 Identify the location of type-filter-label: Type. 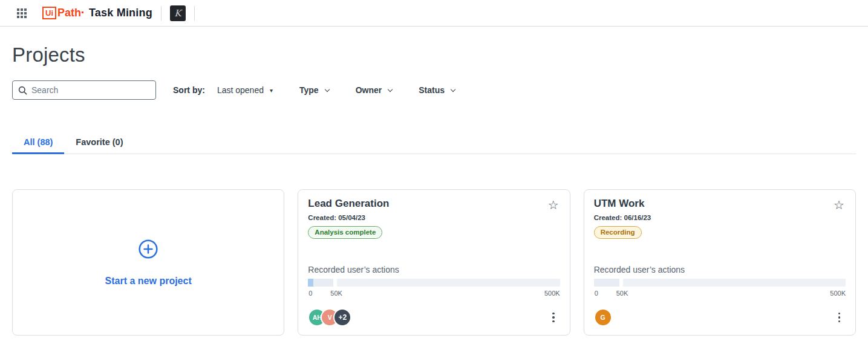
(309, 90).